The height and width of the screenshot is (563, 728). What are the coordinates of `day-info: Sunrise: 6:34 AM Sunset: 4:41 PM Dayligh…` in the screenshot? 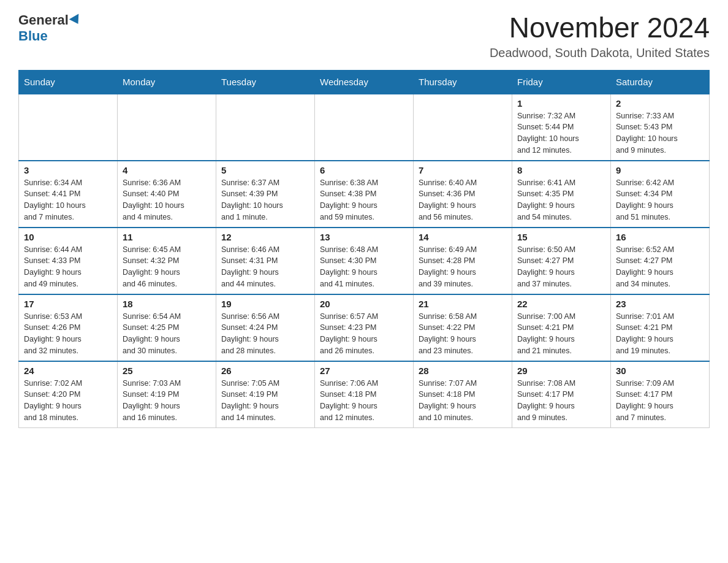 It's located at (68, 200).